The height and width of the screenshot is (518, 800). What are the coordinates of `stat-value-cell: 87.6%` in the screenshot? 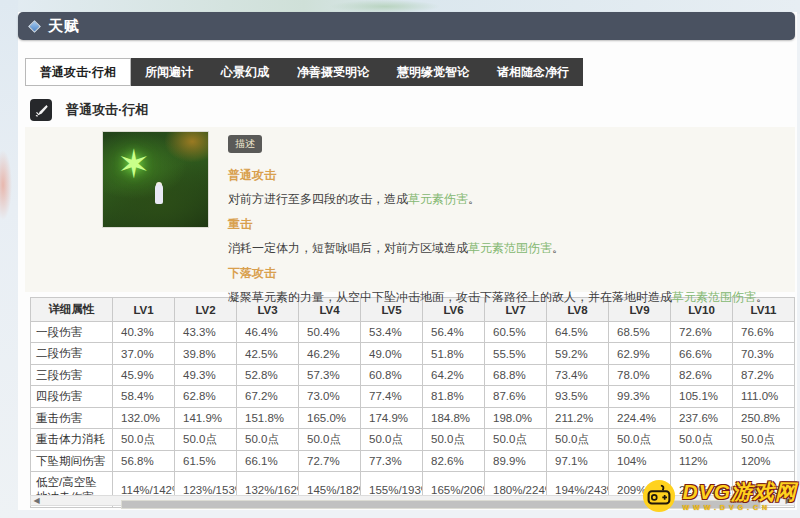 It's located at (516, 396).